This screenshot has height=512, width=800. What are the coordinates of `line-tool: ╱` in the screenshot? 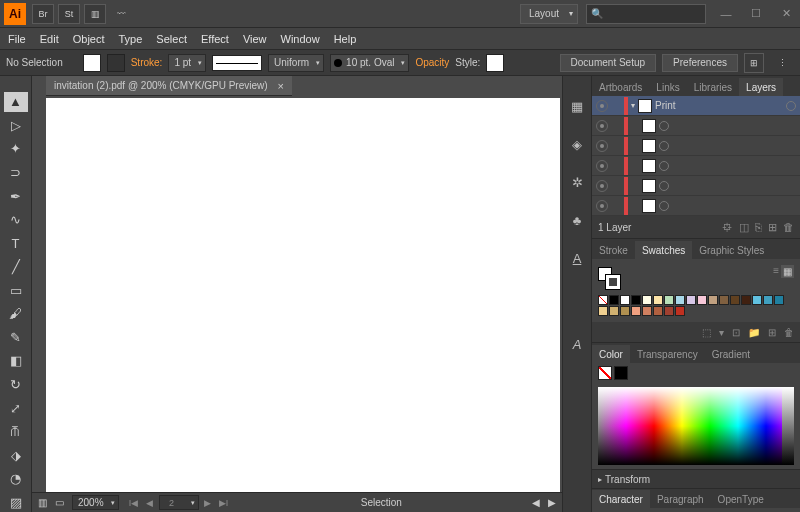 It's located at (16, 267).